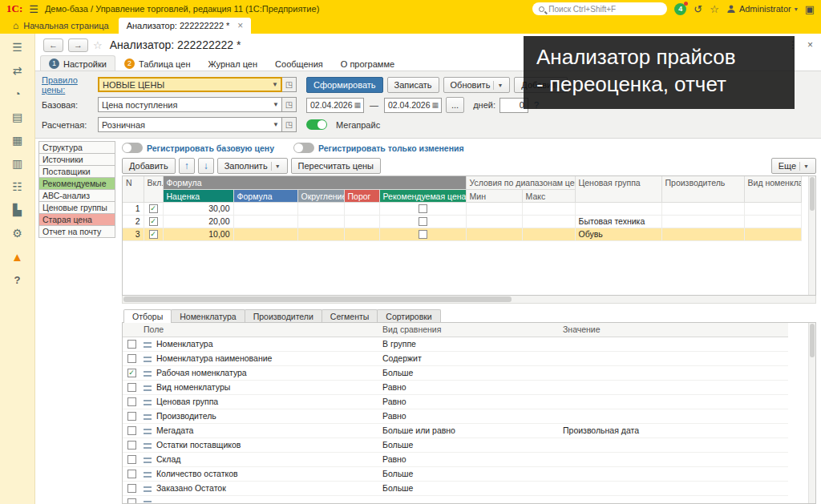 This screenshot has height=504, width=821. Describe the element at coordinates (77, 159) in the screenshot. I see `nav-item: Источники` at that location.